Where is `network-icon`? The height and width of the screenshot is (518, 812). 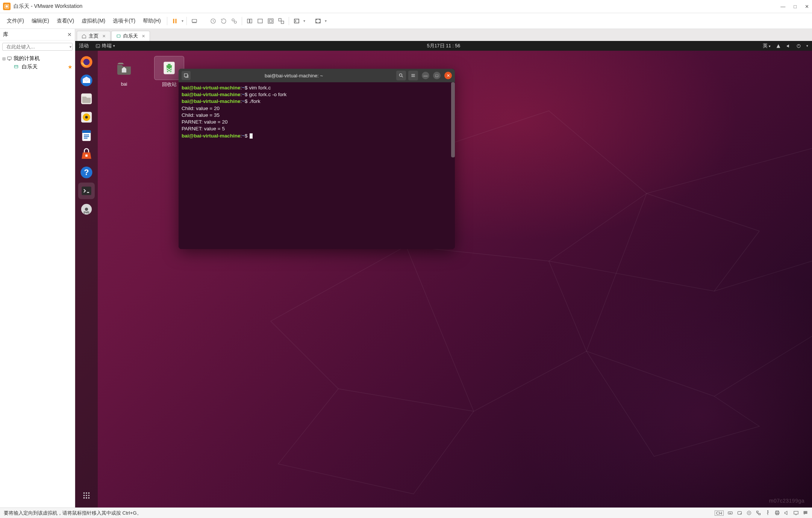
network-icon is located at coordinates (778, 46).